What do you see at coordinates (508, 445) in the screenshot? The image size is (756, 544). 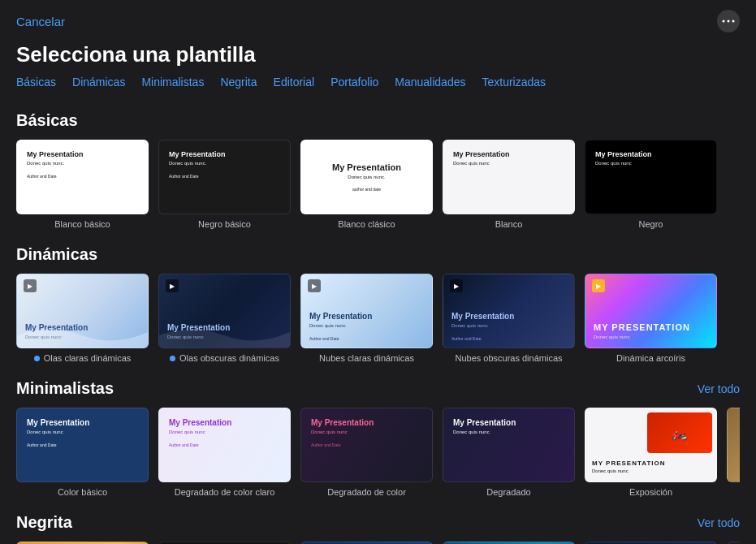 I see `thumb-degradado: My Presentation Donec quis nunc` at bounding box center [508, 445].